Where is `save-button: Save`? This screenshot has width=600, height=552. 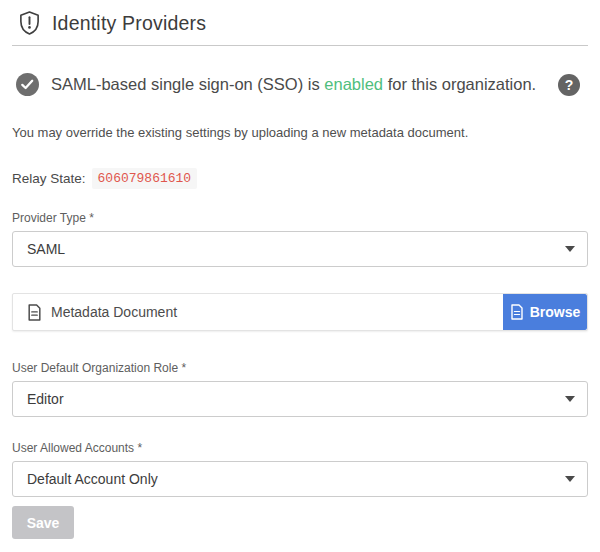
save-button: Save is located at coordinates (43, 522).